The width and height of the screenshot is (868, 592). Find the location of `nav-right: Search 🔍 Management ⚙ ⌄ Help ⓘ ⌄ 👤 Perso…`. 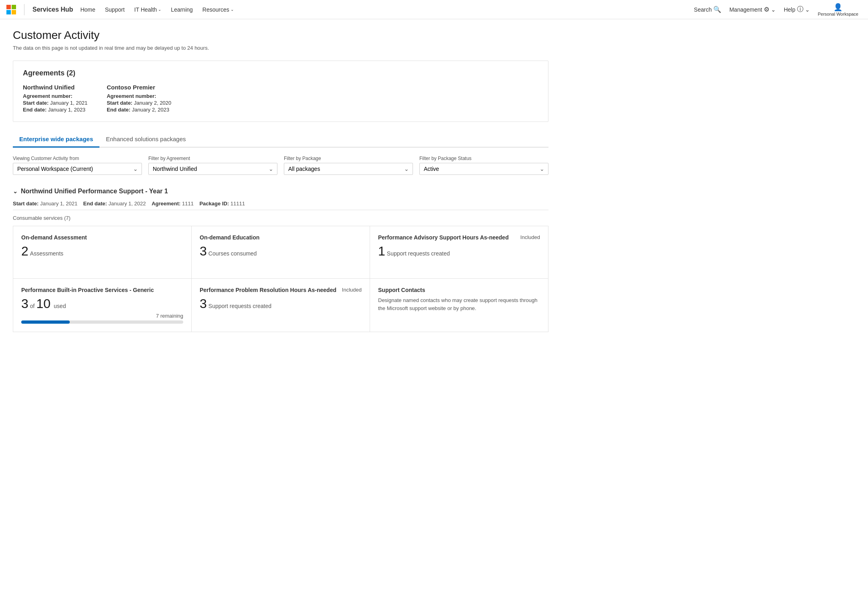

nav-right: Search 🔍 Management ⚙ ⌄ Help ⓘ ⌄ 👤 Perso… is located at coordinates (776, 10).